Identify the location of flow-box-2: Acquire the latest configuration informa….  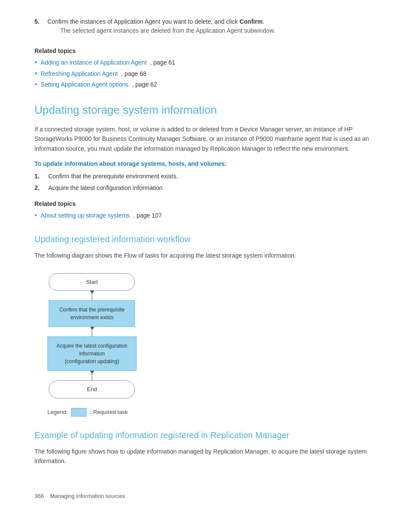
(92, 354).